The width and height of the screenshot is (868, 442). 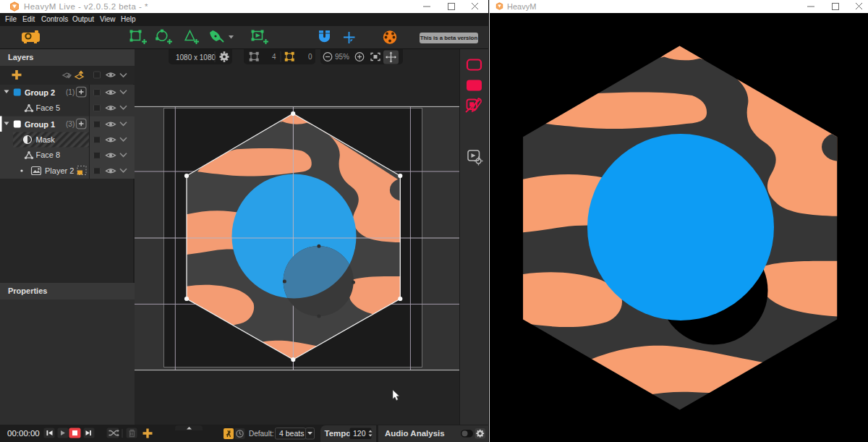 I want to click on svg-text: (1), so click(x=70, y=93).